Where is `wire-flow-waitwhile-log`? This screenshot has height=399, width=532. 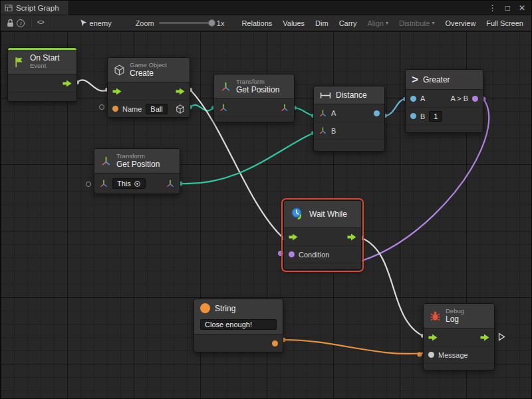 wire-flow-waitwhile-log is located at coordinates (392, 287).